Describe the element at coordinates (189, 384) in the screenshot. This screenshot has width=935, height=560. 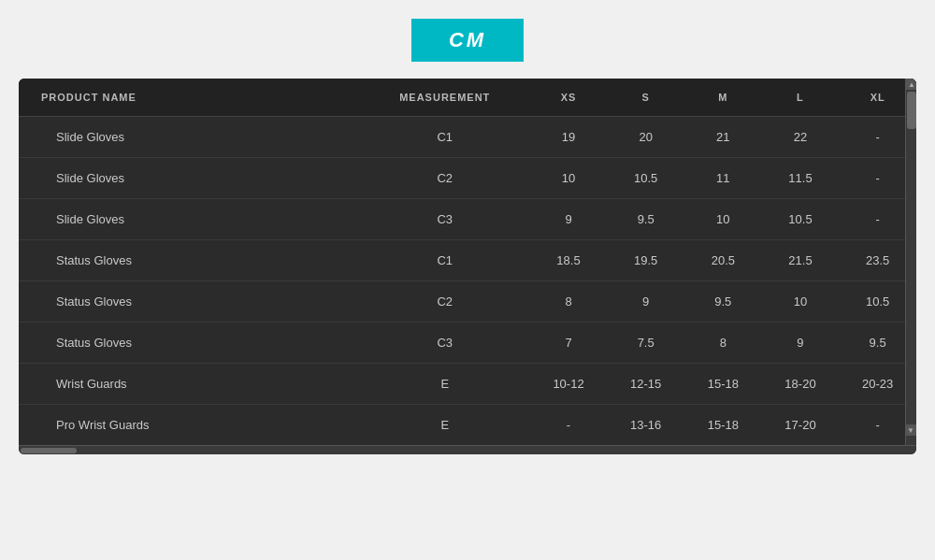
I see `cell-product: Wrist Guards` at that location.